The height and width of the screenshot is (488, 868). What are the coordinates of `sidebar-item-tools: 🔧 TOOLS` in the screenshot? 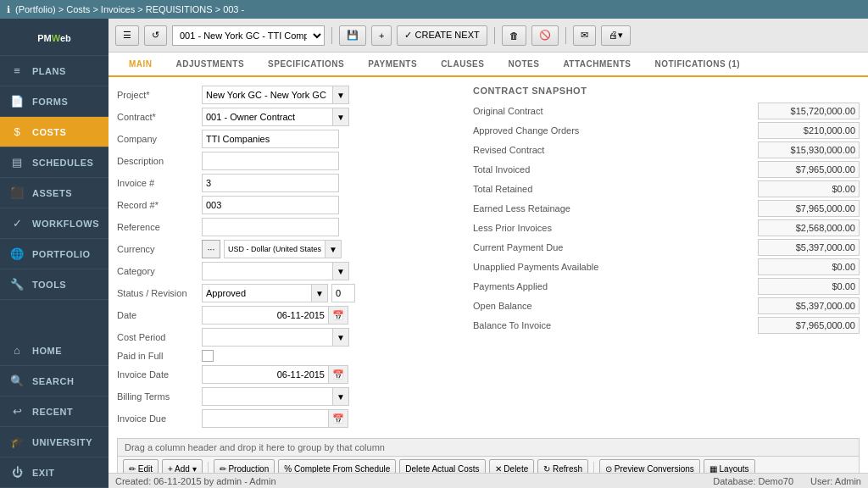 It's located at (54, 285).